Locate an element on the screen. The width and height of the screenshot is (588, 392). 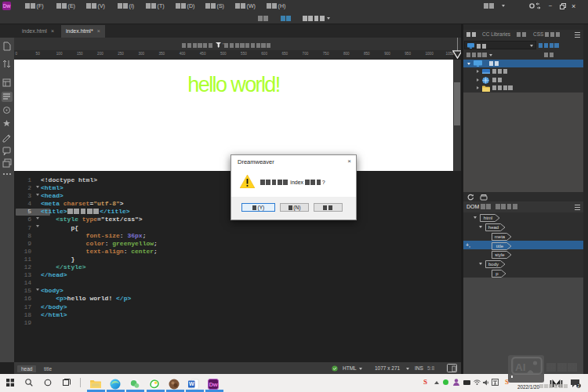
svg-text: S is located at coordinates (425, 382).